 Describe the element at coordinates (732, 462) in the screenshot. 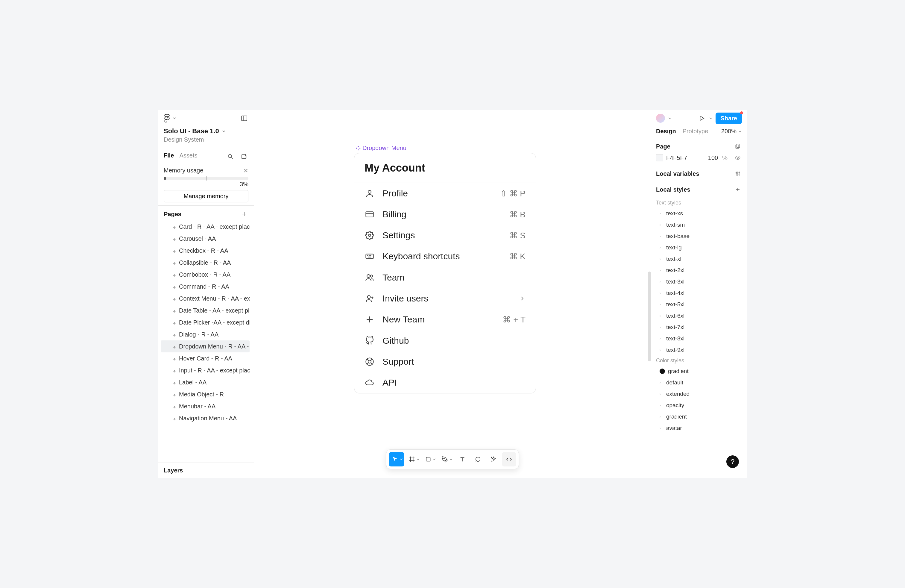

I see `help-button: ?` at that location.